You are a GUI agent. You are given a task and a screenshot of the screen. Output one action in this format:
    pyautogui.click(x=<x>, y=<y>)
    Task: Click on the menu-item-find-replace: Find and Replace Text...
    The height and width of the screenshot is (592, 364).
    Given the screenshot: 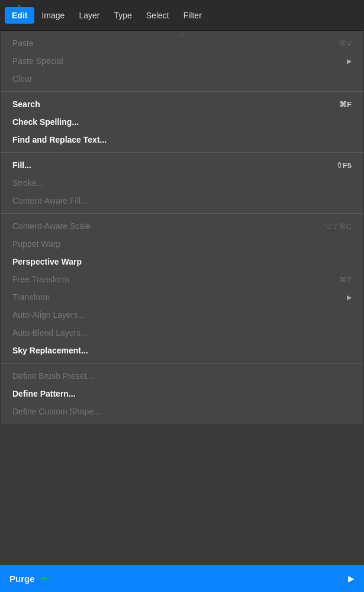 What is the action you would take?
    pyautogui.click(x=182, y=140)
    